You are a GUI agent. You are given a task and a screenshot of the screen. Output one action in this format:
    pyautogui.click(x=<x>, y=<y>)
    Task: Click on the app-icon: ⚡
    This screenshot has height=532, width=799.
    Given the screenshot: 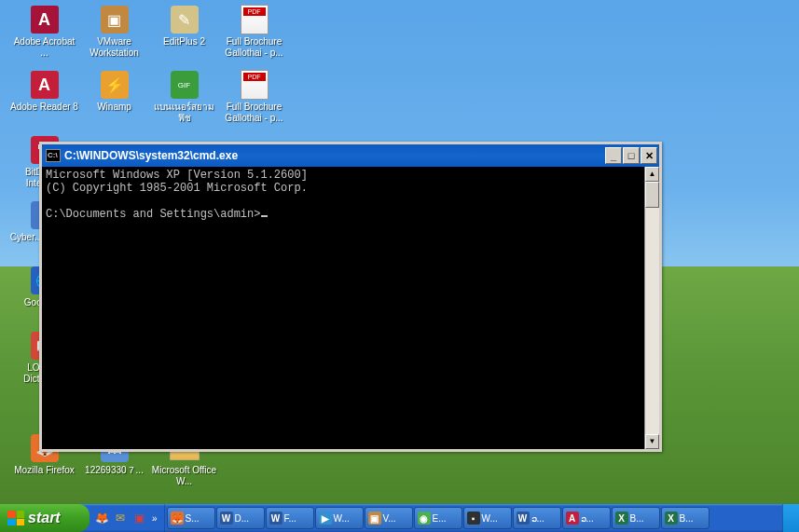 What is the action you would take?
    pyautogui.click(x=115, y=85)
    